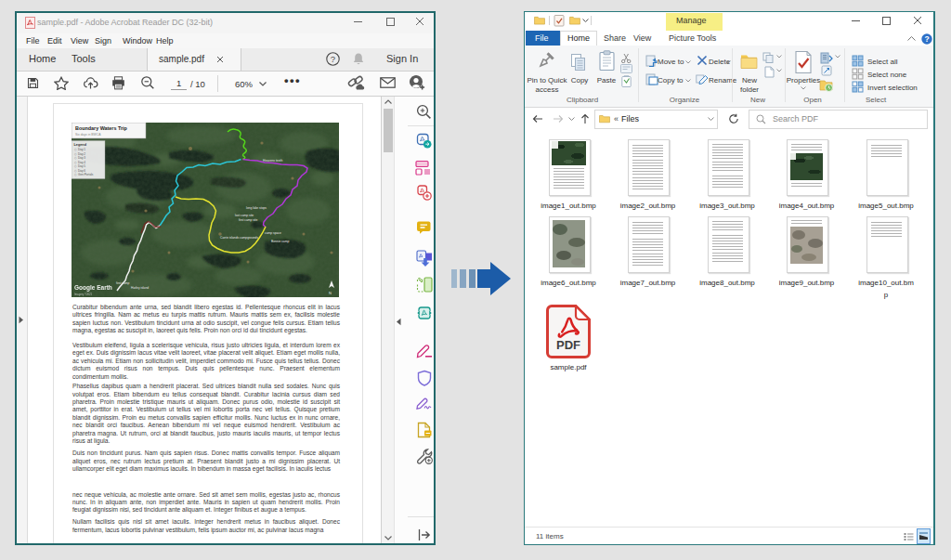 This screenshot has height=560, width=951. I want to click on svg-text: Bonnie camp, so click(280, 241).